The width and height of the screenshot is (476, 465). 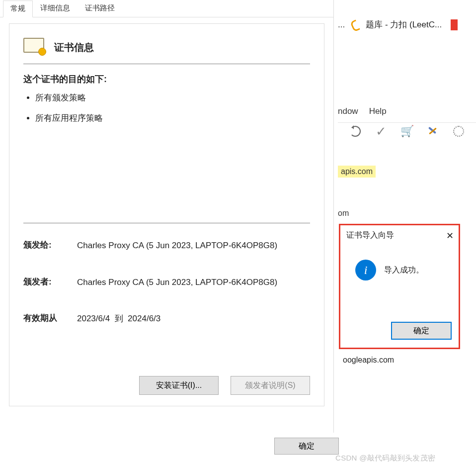 I want to click on tab-details: 详细信息, so click(x=55, y=8).